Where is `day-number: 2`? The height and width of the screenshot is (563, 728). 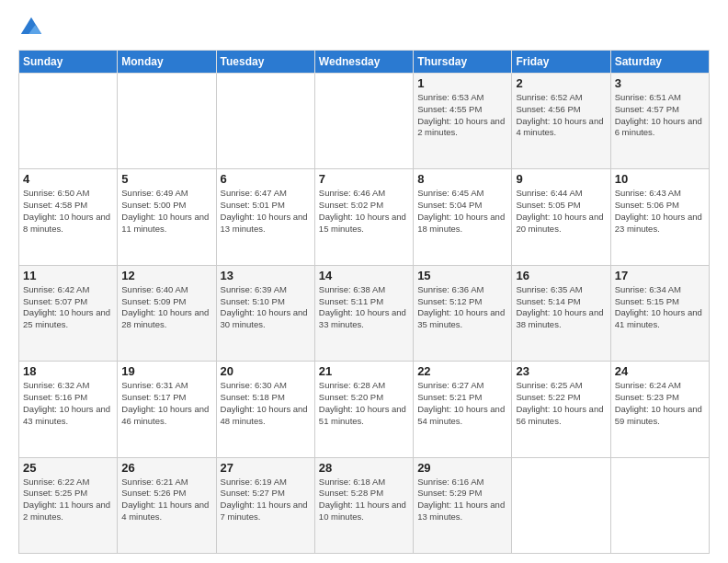
day-number: 2 is located at coordinates (561, 83).